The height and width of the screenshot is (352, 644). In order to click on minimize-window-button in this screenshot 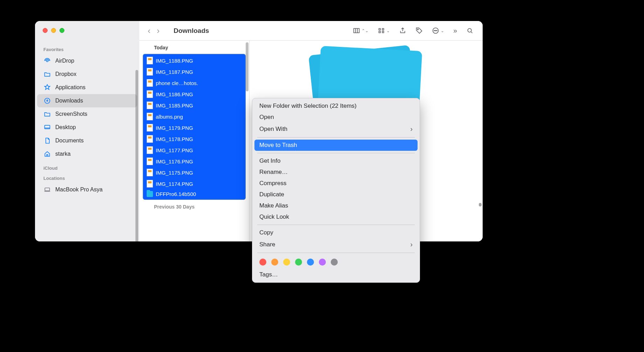, I will do `click(54, 30)`.